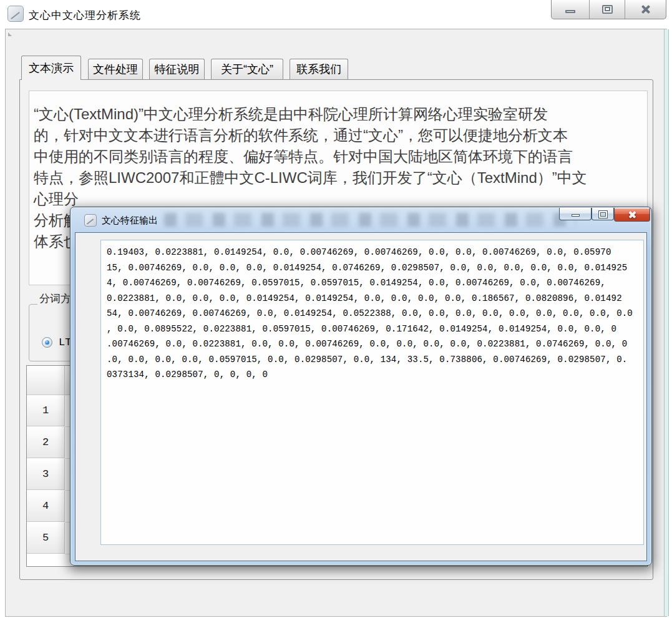  I want to click on tab-feature-description: 特征说明, so click(177, 69).